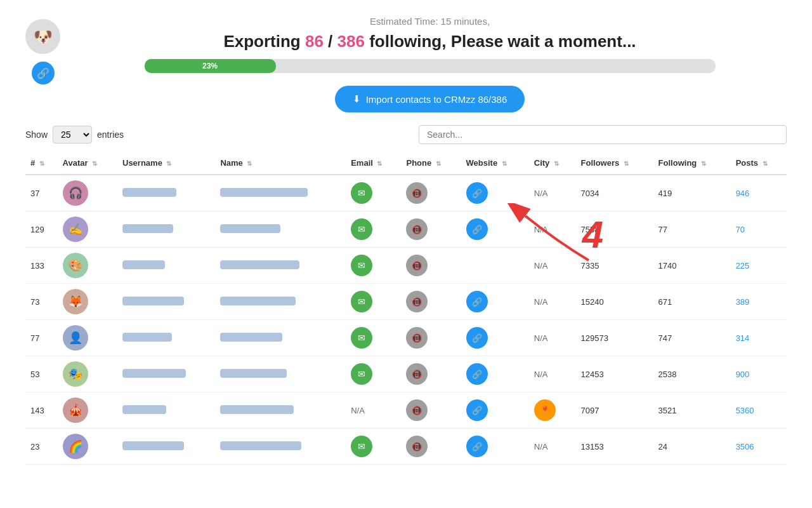 The image size is (812, 508). Describe the element at coordinates (759, 230) in the screenshot. I see `cell-posts: 70` at that location.